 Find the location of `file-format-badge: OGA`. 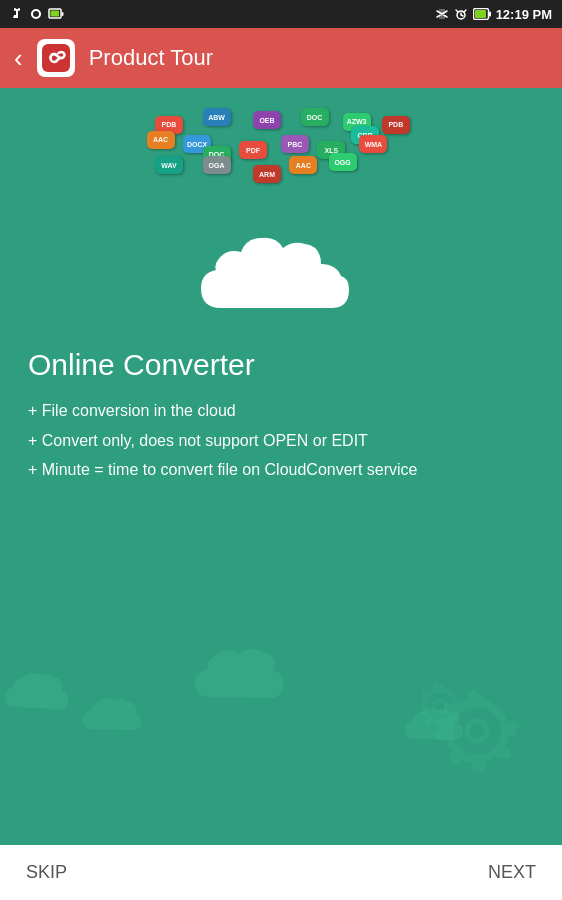

file-format-badge: OGA is located at coordinates (217, 165).